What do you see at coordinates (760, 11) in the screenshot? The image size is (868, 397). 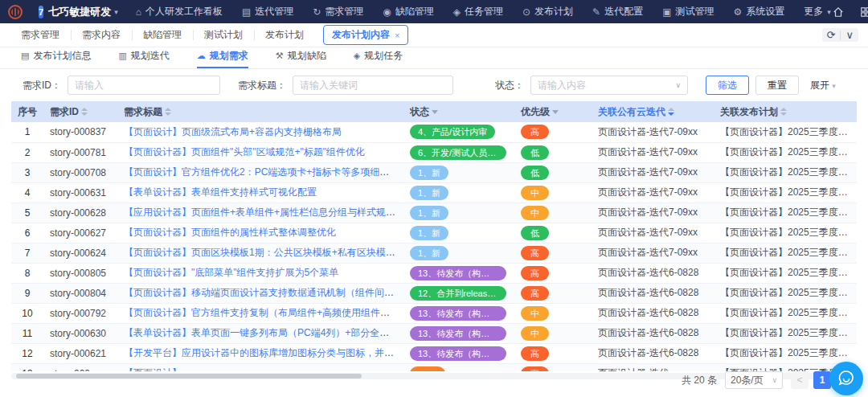 I see `nav-item-系统设置: ⚙系统设置` at bounding box center [760, 11].